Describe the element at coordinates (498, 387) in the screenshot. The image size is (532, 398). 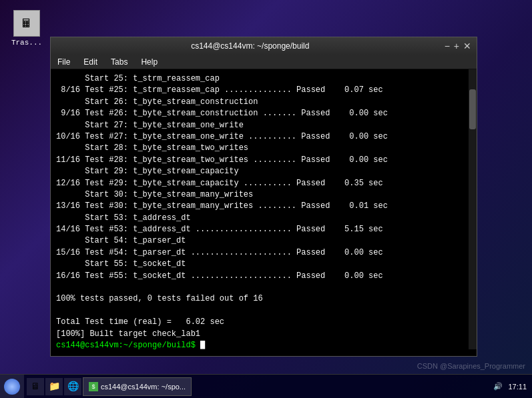
I see `taskbar-network-icon: 🔊` at that location.